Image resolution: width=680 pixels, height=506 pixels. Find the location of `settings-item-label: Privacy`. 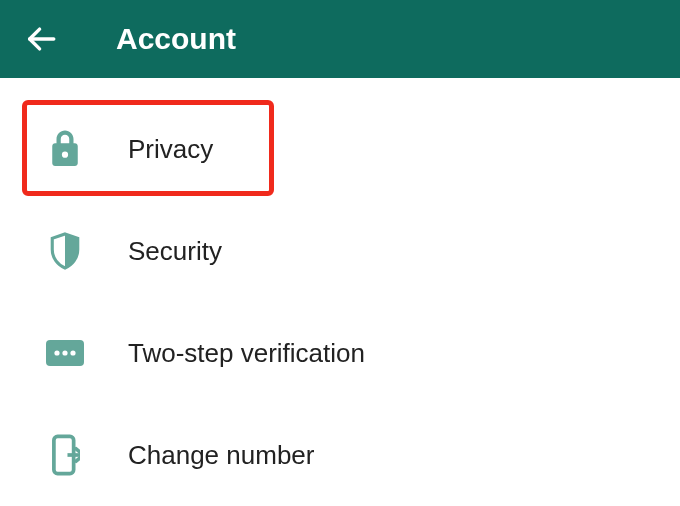

settings-item-label: Privacy is located at coordinates (170, 150).